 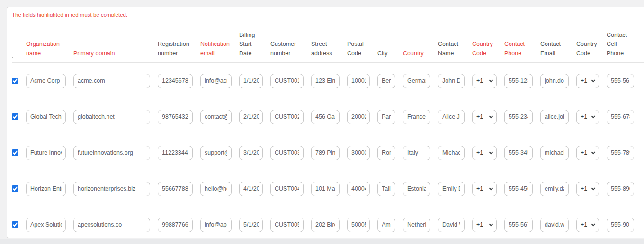 I want to click on select-all-checkbox, so click(x=15, y=55).